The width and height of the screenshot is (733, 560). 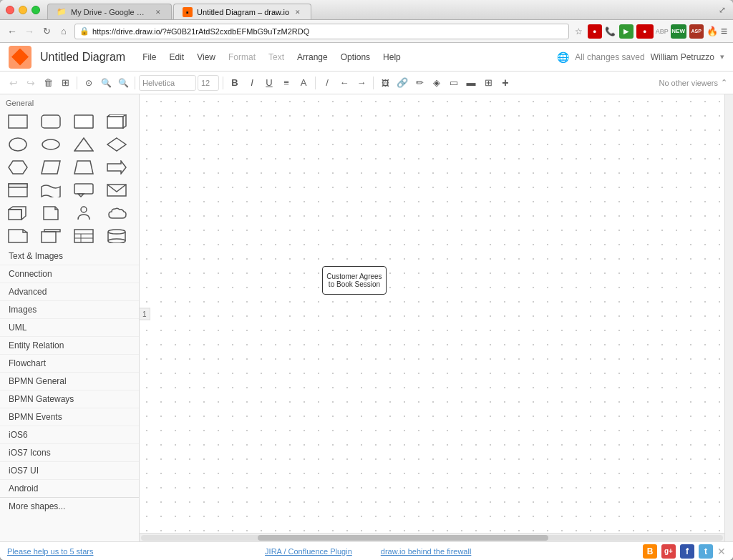 What do you see at coordinates (729, 318) in the screenshot?
I see `vertical-scrollbar` at bounding box center [729, 318].